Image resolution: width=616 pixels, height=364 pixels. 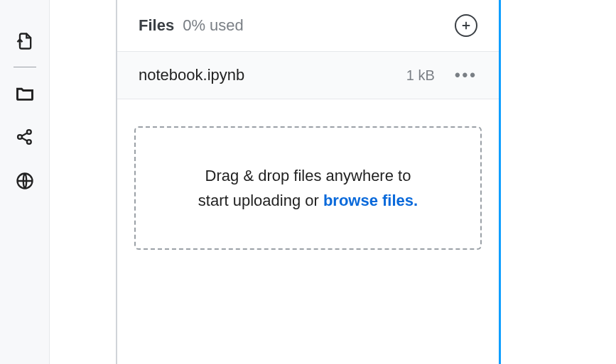 What do you see at coordinates (84, 182) in the screenshot?
I see `spacer-column` at bounding box center [84, 182].